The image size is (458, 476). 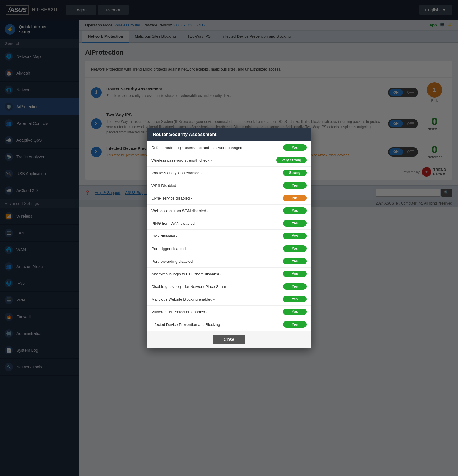 What do you see at coordinates (295, 198) in the screenshot?
I see `assessment-badge-5: No` at bounding box center [295, 198].